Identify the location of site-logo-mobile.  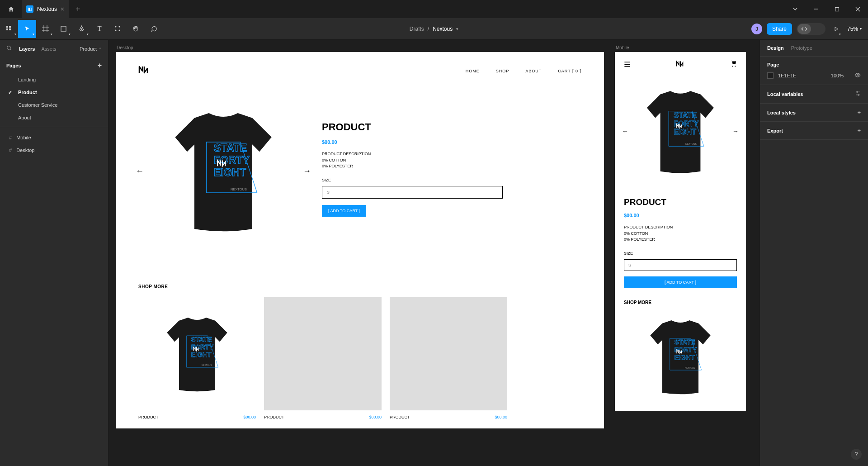
(680, 64).